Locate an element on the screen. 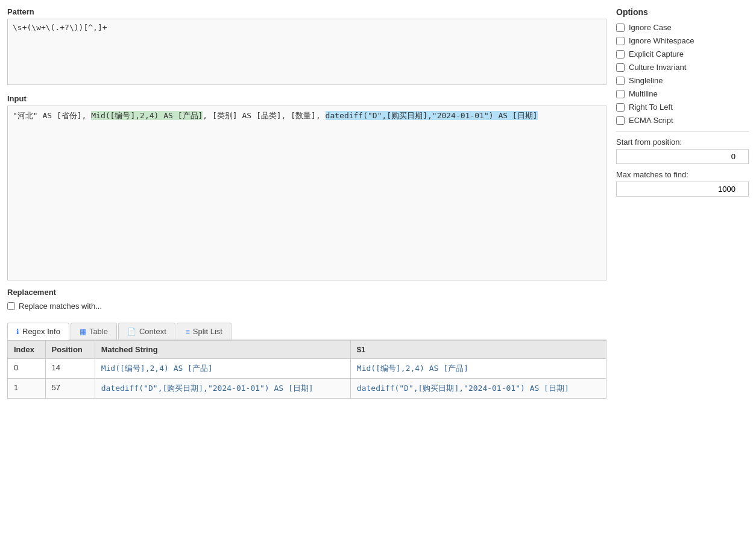 The height and width of the screenshot is (541, 756). option-item-6: Right To Left is located at coordinates (682, 107).